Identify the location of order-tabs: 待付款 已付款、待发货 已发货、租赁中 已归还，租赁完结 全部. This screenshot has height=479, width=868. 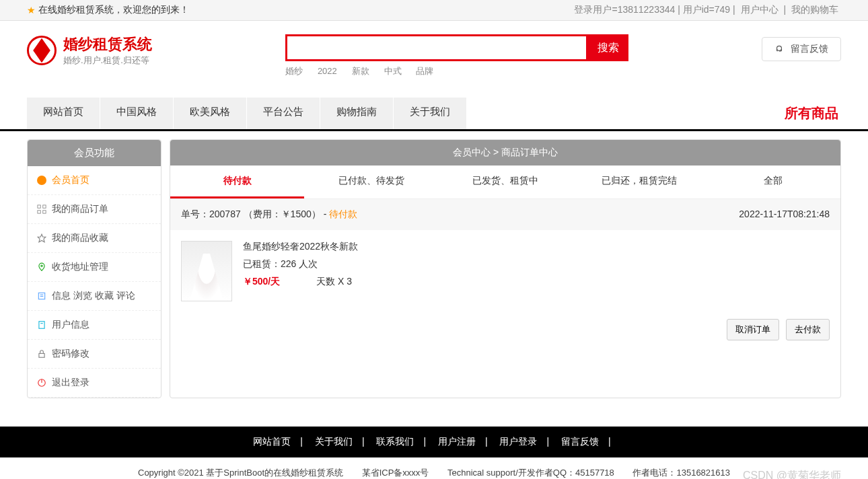
(505, 182).